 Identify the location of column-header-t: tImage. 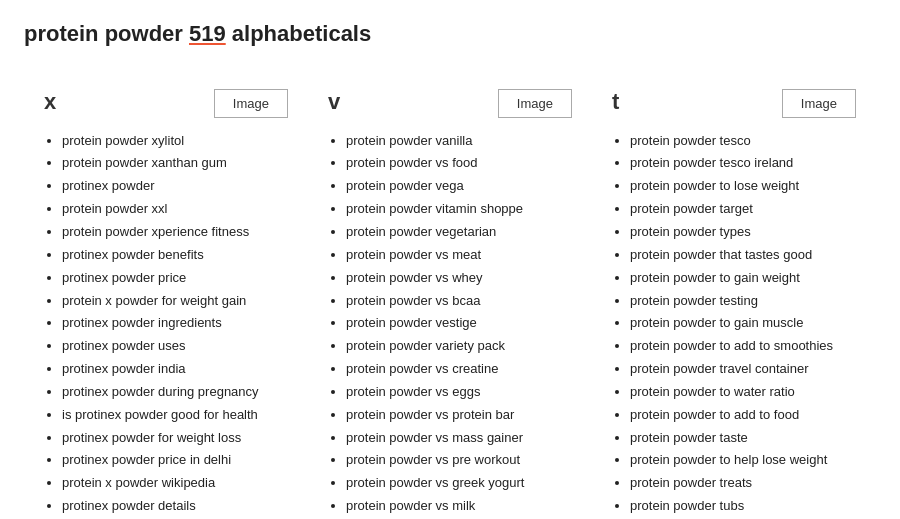
(734, 104).